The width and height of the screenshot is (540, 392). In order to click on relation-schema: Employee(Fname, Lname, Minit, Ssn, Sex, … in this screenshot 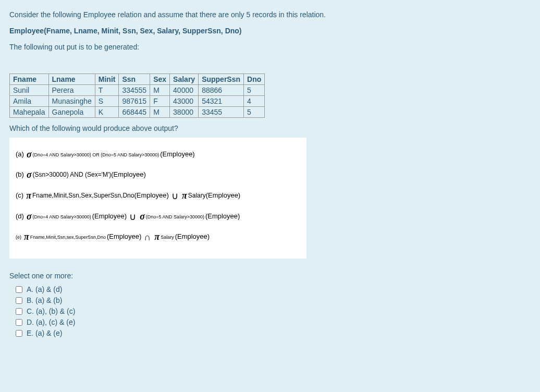, I will do `click(270, 31)`.